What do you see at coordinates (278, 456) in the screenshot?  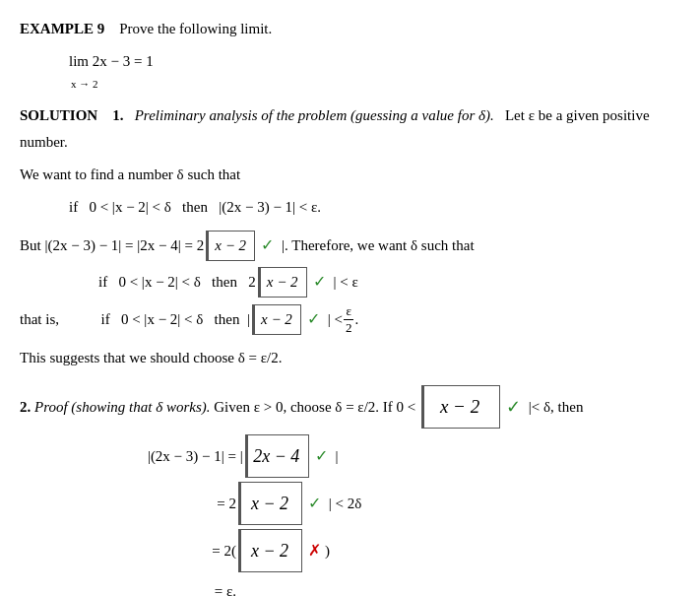 I see `abs-box-5: 2x − 4` at bounding box center [278, 456].